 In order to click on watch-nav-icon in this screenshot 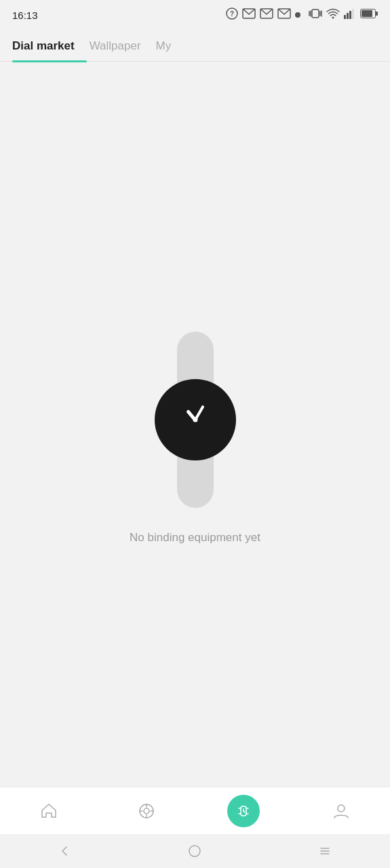, I will do `click(243, 811)`.